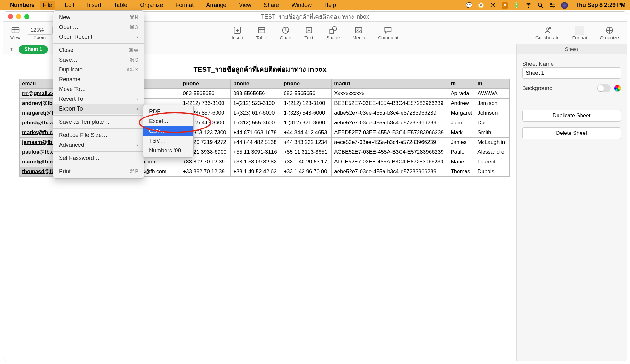  What do you see at coordinates (168, 111) in the screenshot?
I see `export-submenu-item: PDF…` at bounding box center [168, 111].